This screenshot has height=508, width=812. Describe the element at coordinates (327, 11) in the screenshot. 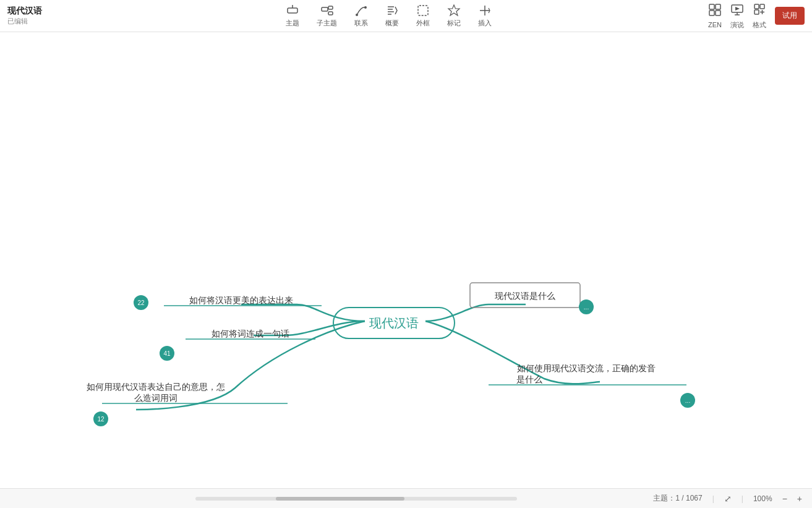

I see `subtopic-icon` at that location.